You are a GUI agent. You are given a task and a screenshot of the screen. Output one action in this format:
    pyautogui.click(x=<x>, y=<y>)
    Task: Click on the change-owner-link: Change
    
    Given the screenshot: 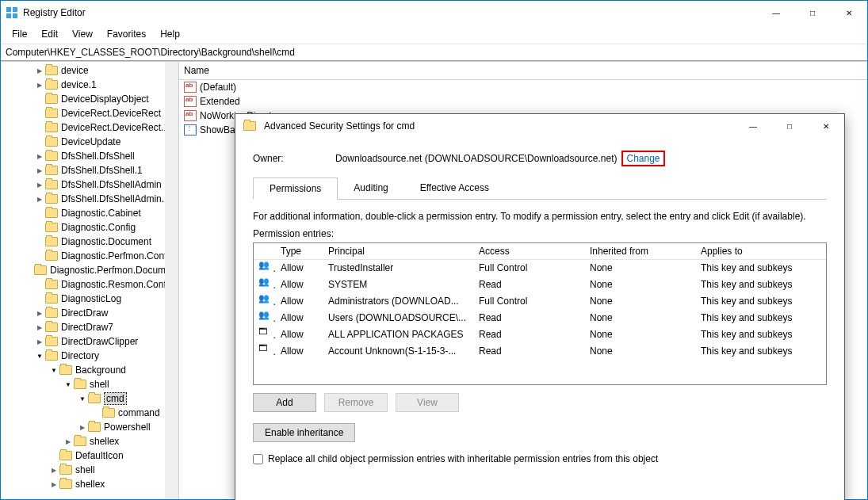 What is the action you would take?
    pyautogui.click(x=643, y=158)
    